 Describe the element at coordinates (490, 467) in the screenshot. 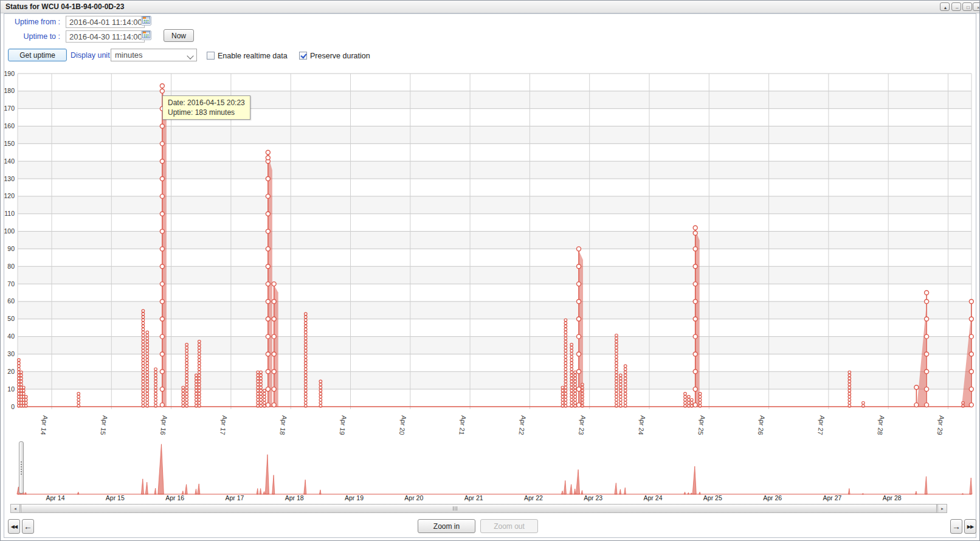

I see `overview-chart: Apr 14Apr 15Apr 16Apr 17Apr 18Apr 19Apr …` at that location.